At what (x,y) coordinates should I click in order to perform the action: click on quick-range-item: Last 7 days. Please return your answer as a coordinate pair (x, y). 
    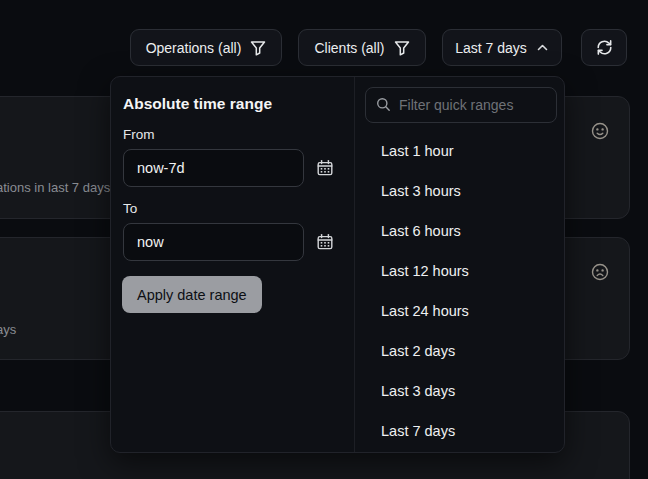
    Looking at the image, I should click on (464, 431).